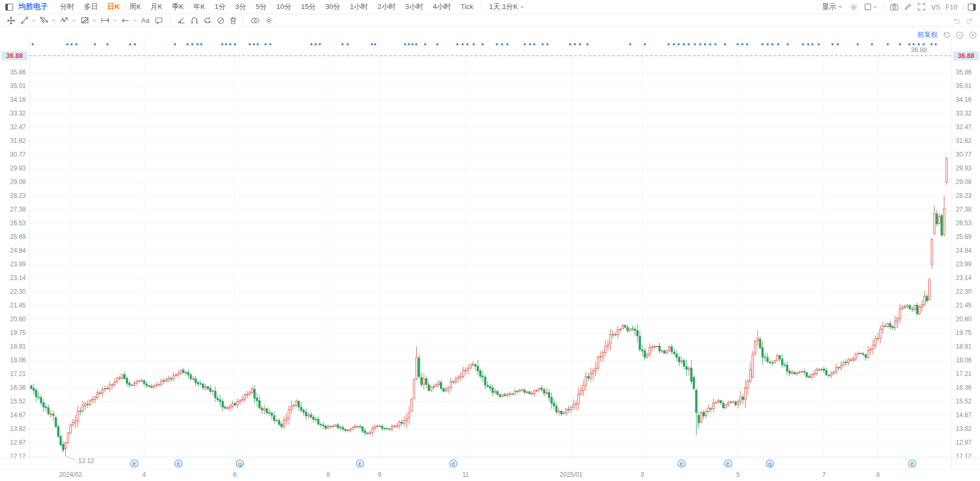 The image size is (980, 481). What do you see at coordinates (233, 21) in the screenshot?
I see `delete-drawings-icon` at bounding box center [233, 21].